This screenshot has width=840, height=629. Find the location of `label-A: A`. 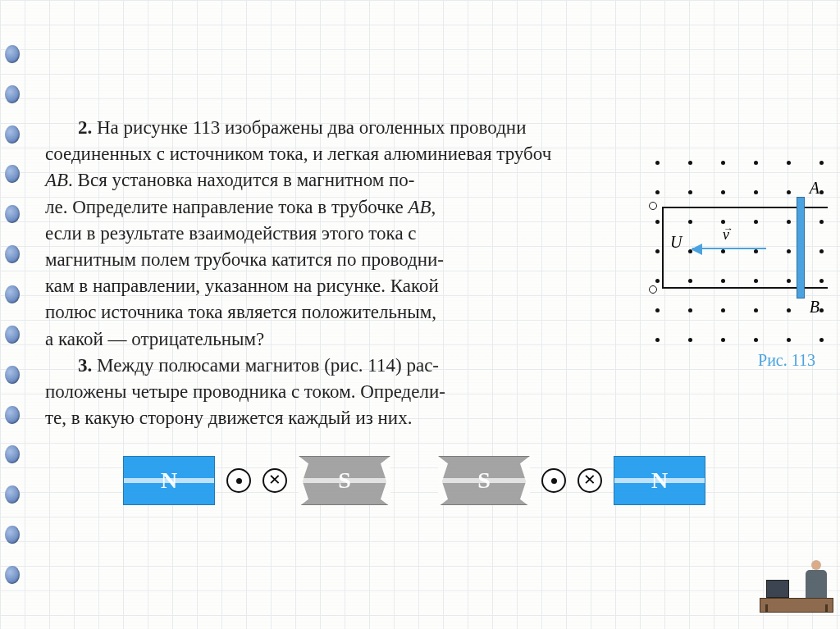

label-A: A is located at coordinates (815, 189).